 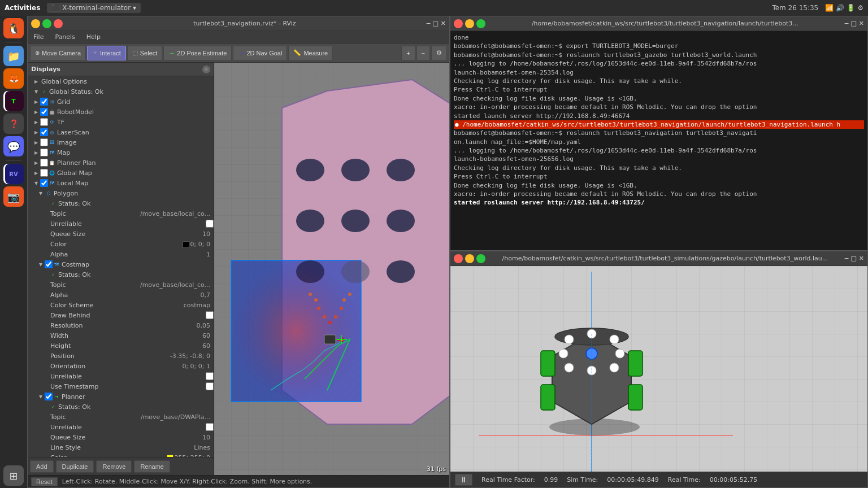 I want to click on grid-checkbox, so click(x=44, y=102).